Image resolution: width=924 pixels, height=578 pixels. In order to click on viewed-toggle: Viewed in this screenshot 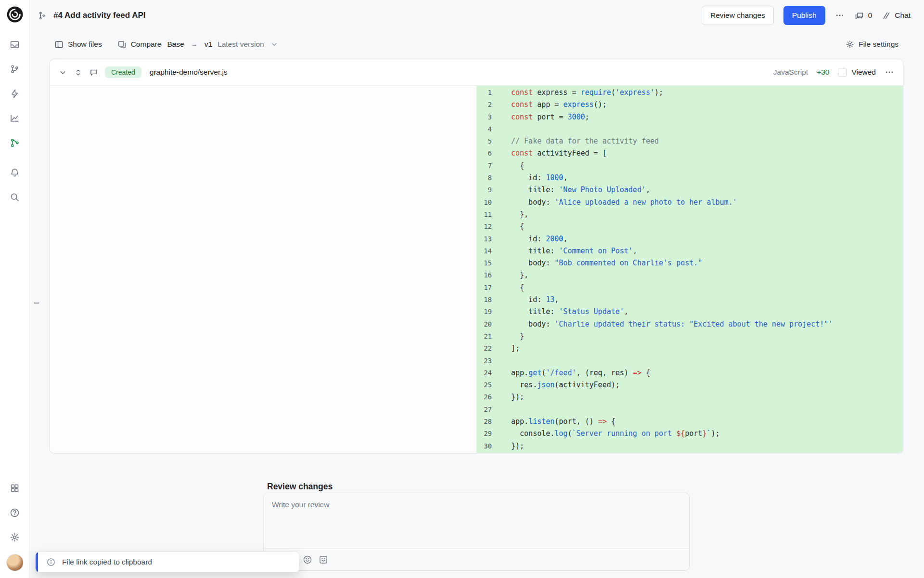, I will do `click(857, 72)`.